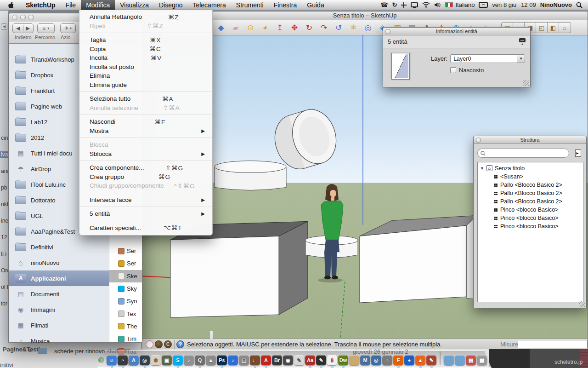 This screenshot has width=588, height=368. What do you see at coordinates (59, 278) in the screenshot?
I see `sidebar-item: A Applicazioni` at bounding box center [59, 278].